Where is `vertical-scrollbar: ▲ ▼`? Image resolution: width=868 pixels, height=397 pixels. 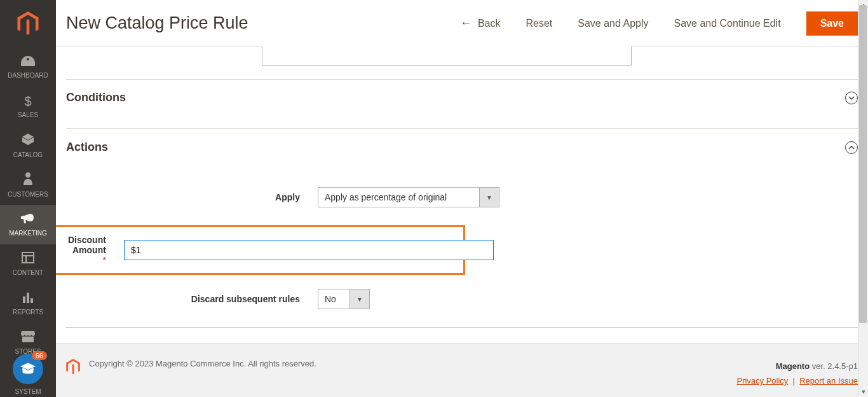
vertical-scrollbar: ▲ ▼ is located at coordinates (863, 198).